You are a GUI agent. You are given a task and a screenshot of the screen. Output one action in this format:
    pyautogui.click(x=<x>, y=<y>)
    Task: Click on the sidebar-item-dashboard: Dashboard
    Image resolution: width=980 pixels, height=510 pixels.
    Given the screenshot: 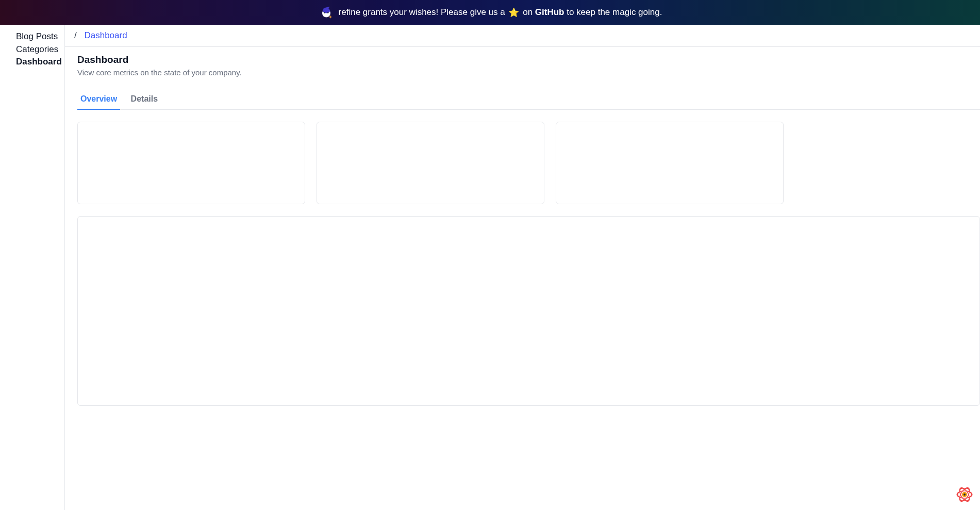 What is the action you would take?
    pyautogui.click(x=40, y=62)
    